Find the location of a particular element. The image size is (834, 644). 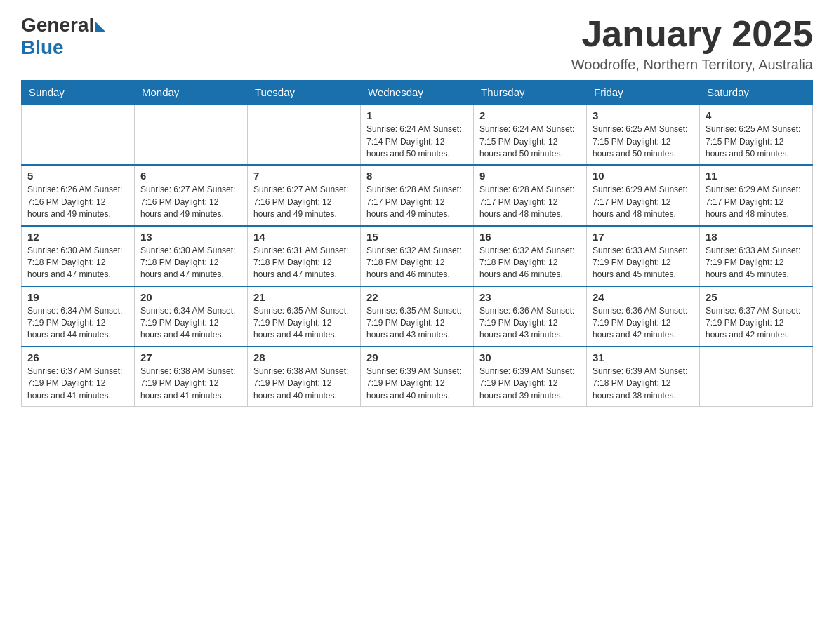

calendar-cell: 24Sunrise: 6:36 AM Sunset: 7:19 PM Dayli… is located at coordinates (643, 316).